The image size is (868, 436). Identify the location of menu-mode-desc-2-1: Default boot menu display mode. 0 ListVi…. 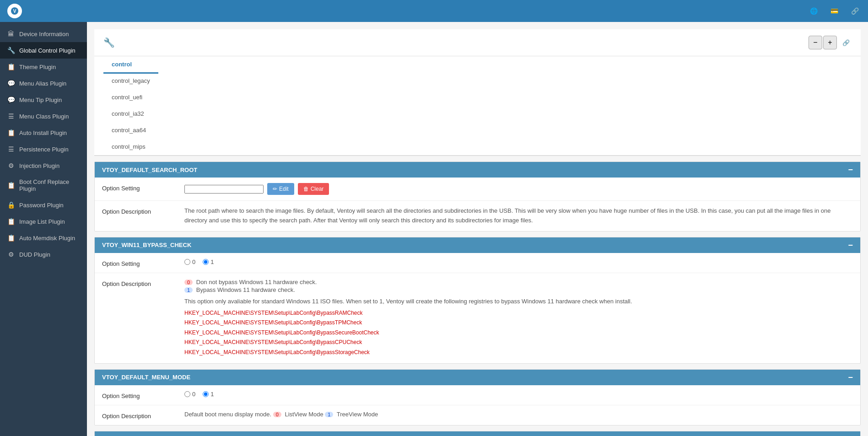
(519, 414).